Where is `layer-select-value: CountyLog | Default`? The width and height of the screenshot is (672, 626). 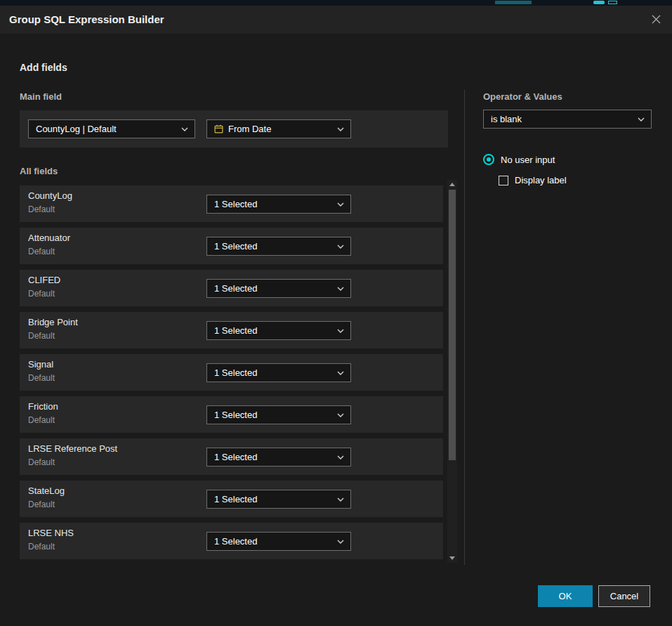 layer-select-value: CountyLog | Default is located at coordinates (105, 129).